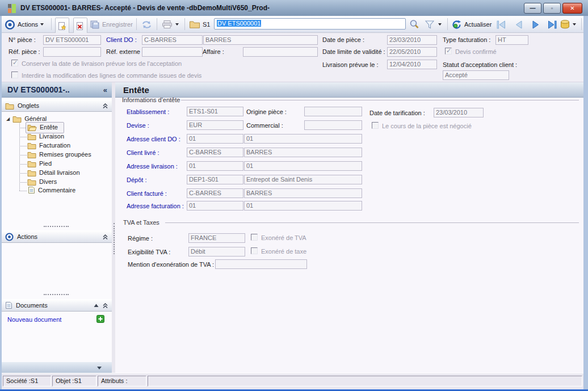 This screenshot has height=391, width=588. What do you see at coordinates (215, 125) in the screenshot?
I see `devise-field: EUR` at bounding box center [215, 125].